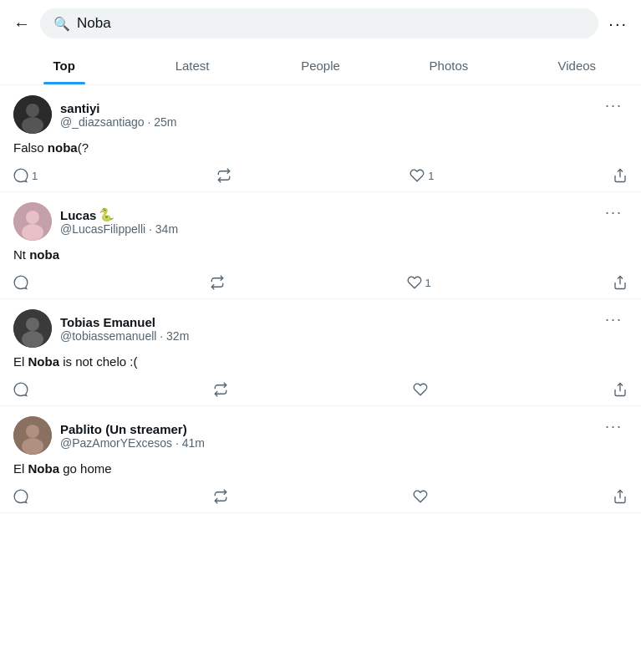 Image resolution: width=641 pixels, height=672 pixels. What do you see at coordinates (35, 176) in the screenshot?
I see `reply-count: 1` at bounding box center [35, 176].